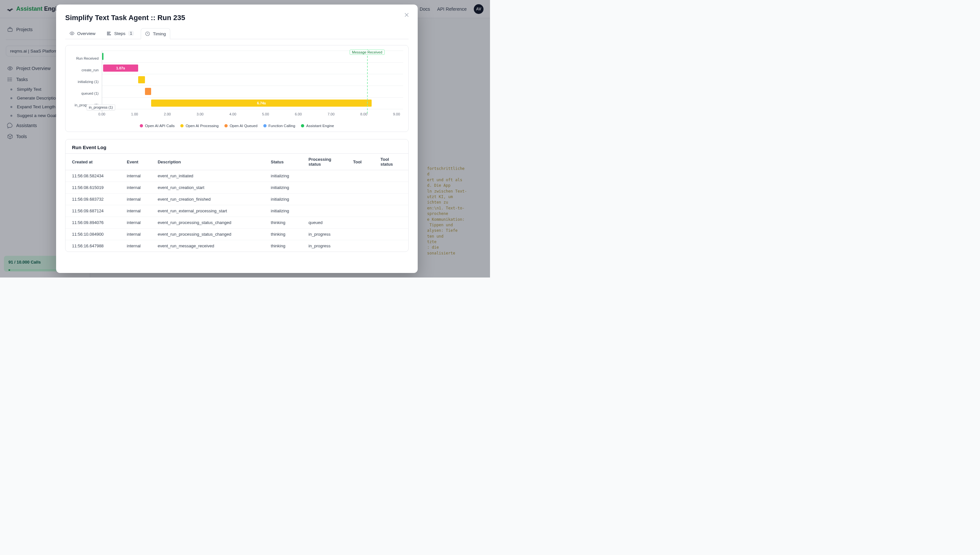 The width and height of the screenshot is (980, 555). I want to click on table-cell: event_run_creation_start, so click(207, 188).